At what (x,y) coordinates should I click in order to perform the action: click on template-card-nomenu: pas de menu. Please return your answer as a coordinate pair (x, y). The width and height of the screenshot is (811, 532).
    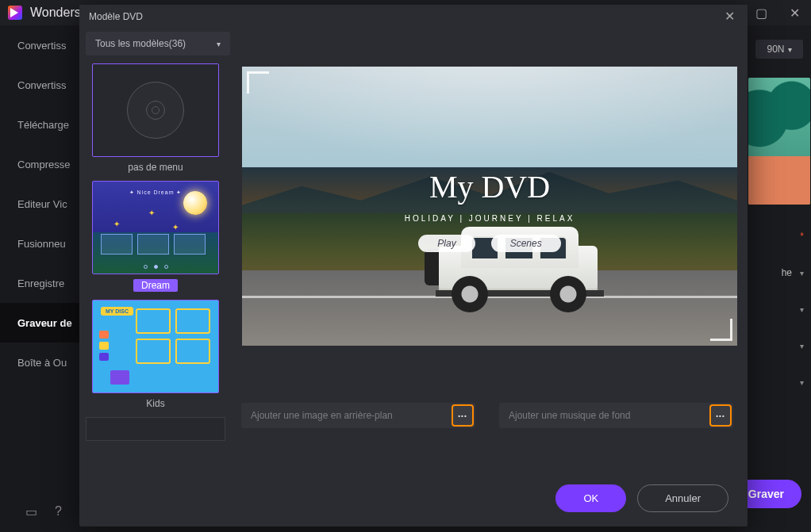
    Looking at the image, I should click on (156, 118).